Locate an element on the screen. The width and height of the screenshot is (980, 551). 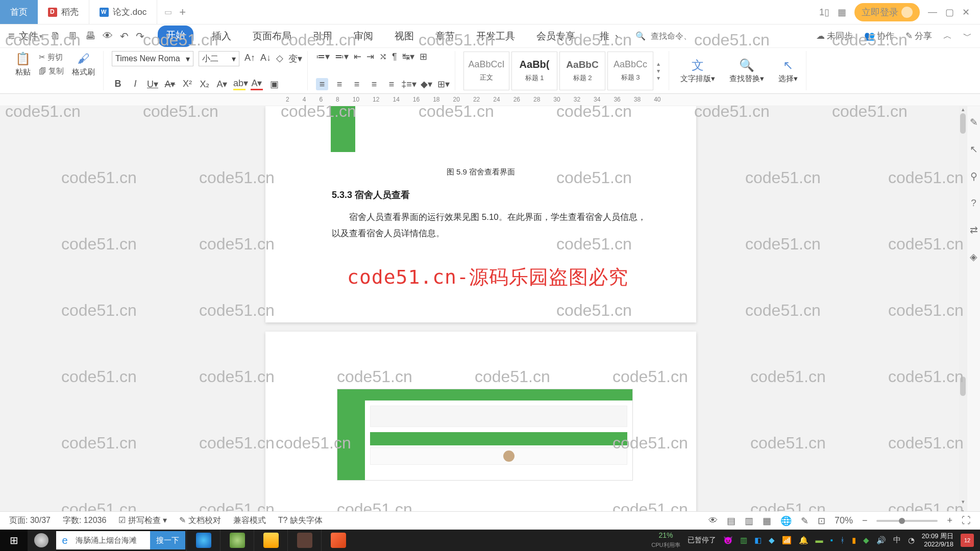
tab-more: 推 › is located at coordinates (607, 36).